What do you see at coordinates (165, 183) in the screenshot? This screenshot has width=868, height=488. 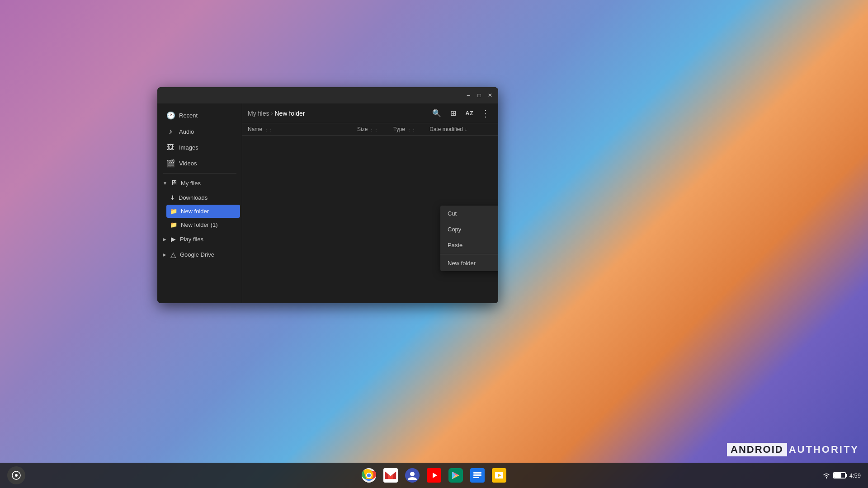 I see `myfiles-chevron-icon: ▼` at bounding box center [165, 183].